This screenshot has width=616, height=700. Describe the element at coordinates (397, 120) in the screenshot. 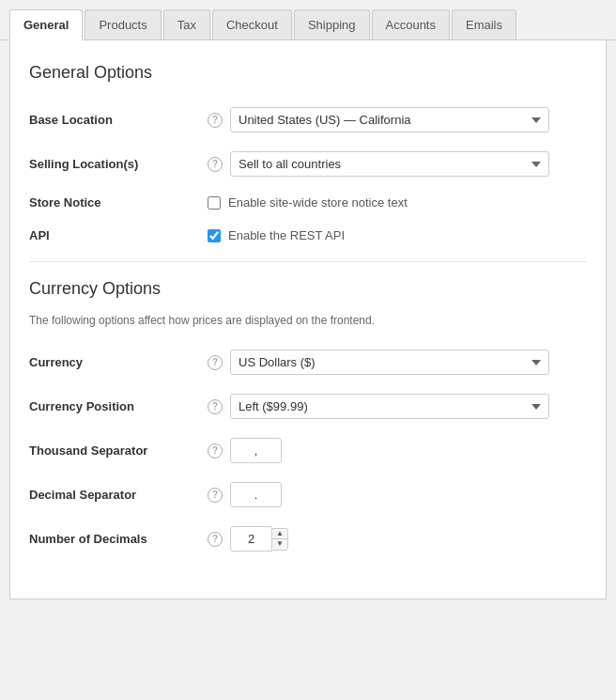

I see `base-location-field: ? United States (US) — CaliforniaUnited …` at that location.